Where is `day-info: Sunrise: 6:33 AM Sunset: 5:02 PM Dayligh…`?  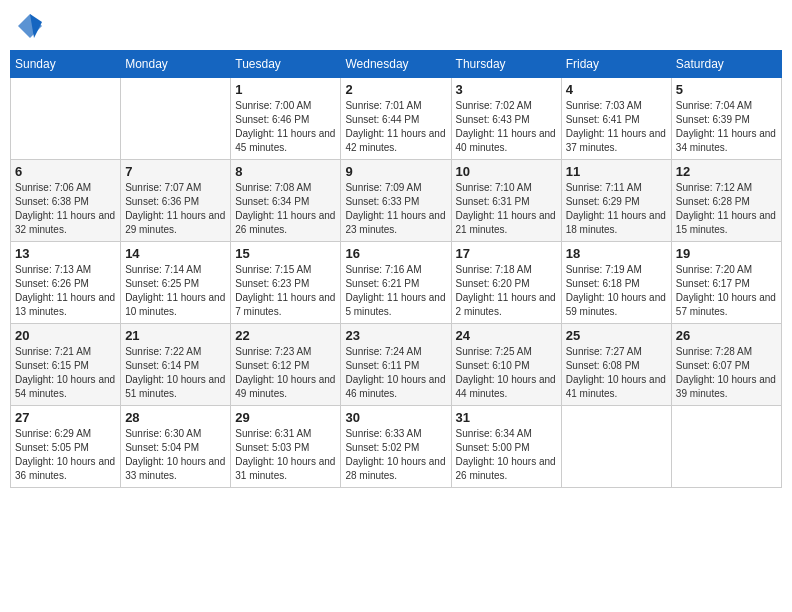 day-info: Sunrise: 6:33 AM Sunset: 5:02 PM Dayligh… is located at coordinates (396, 455).